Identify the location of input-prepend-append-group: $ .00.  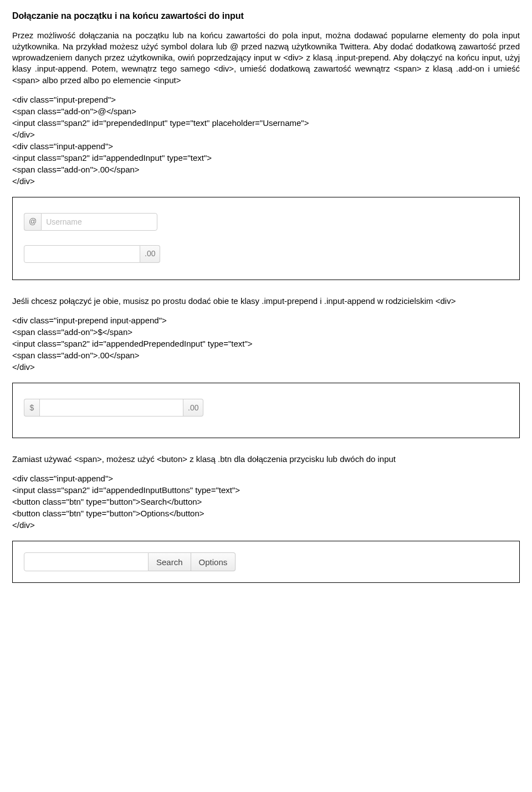
(114, 408).